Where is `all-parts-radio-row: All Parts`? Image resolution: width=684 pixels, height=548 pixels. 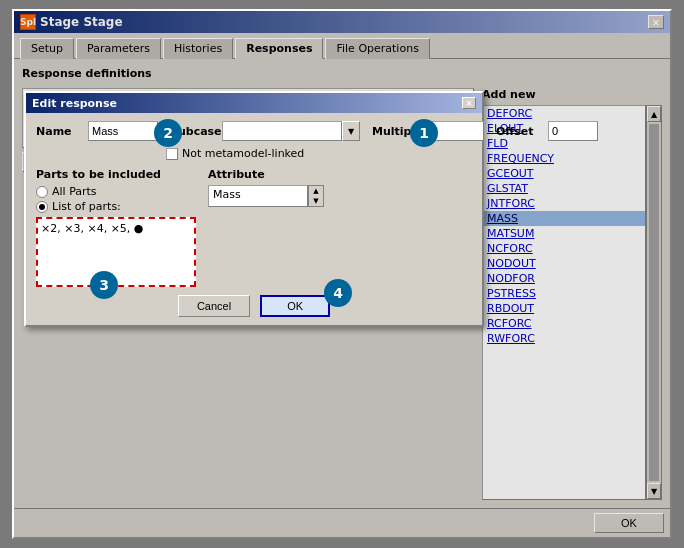
all-parts-radio-row: All Parts is located at coordinates (116, 192).